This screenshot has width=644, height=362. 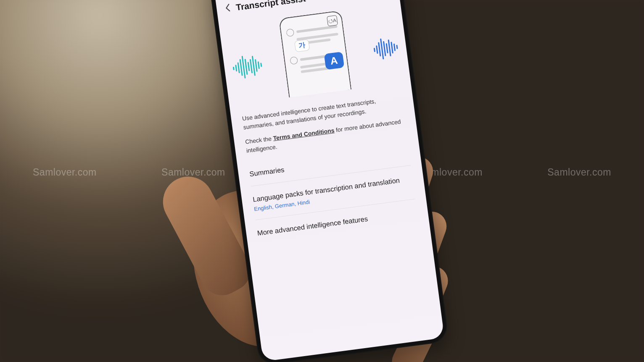 What do you see at coordinates (386, 49) in the screenshot?
I see `waveform-right-icon` at bounding box center [386, 49].